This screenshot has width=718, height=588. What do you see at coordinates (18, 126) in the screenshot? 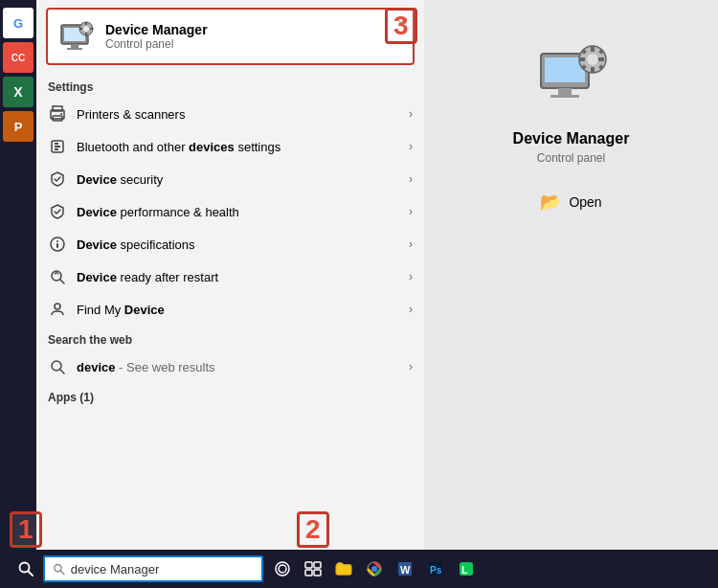
I see `sidebar-app-powerpoint: P` at bounding box center [18, 126].